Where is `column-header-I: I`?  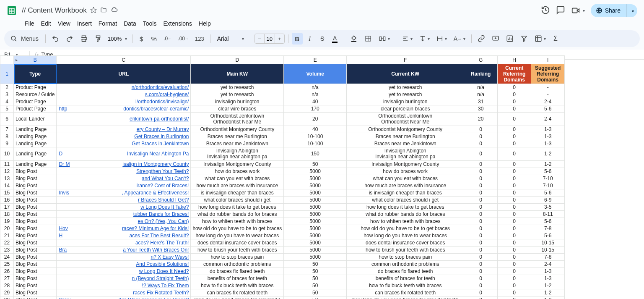
column-header-I: I is located at coordinates (548, 58).